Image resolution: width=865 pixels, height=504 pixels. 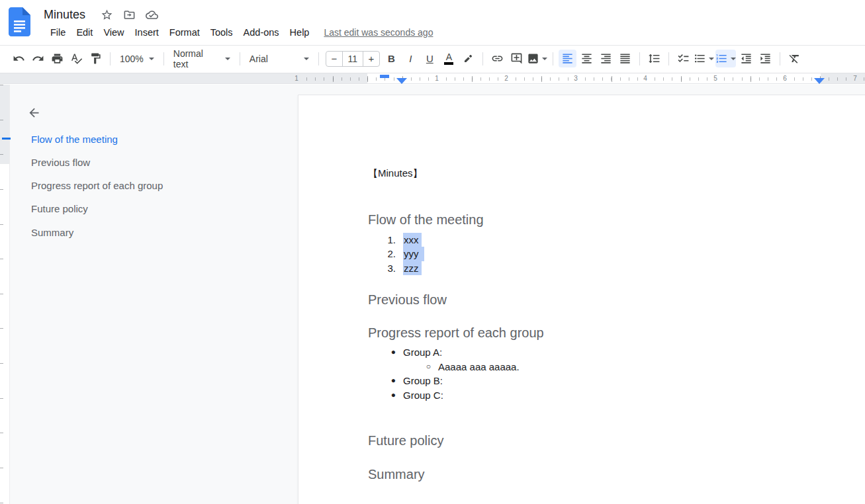 I want to click on menu-format: Format, so click(x=185, y=32).